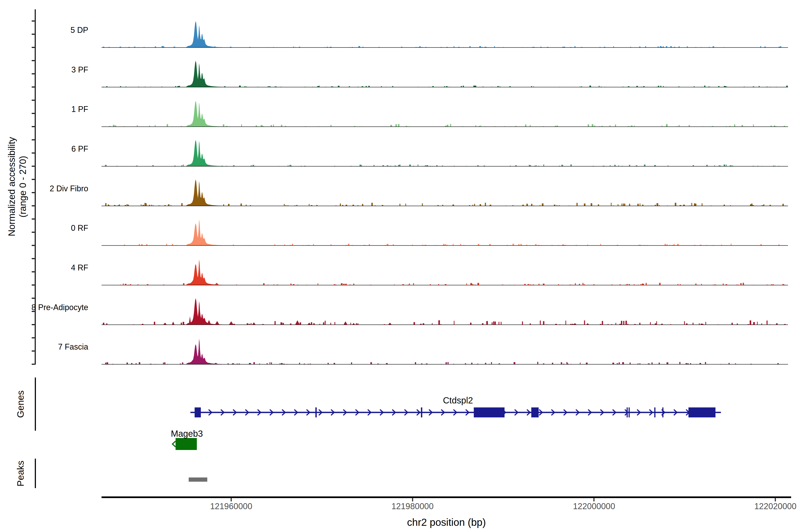  Describe the element at coordinates (594, 506) in the screenshot. I see `x-axis-tick-label-122000000: 122000000` at that location.